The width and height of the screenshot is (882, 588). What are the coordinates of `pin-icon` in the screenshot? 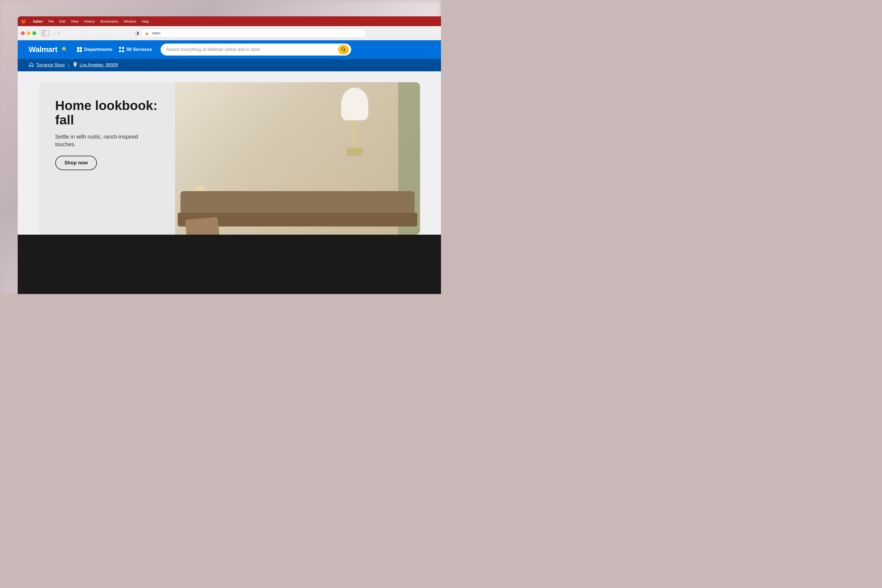 It's located at (75, 64).